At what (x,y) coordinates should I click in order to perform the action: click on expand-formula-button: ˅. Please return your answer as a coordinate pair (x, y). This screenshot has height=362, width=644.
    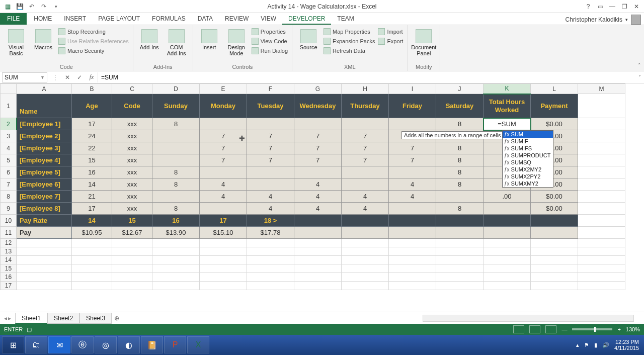
    Looking at the image, I should click on (639, 77).